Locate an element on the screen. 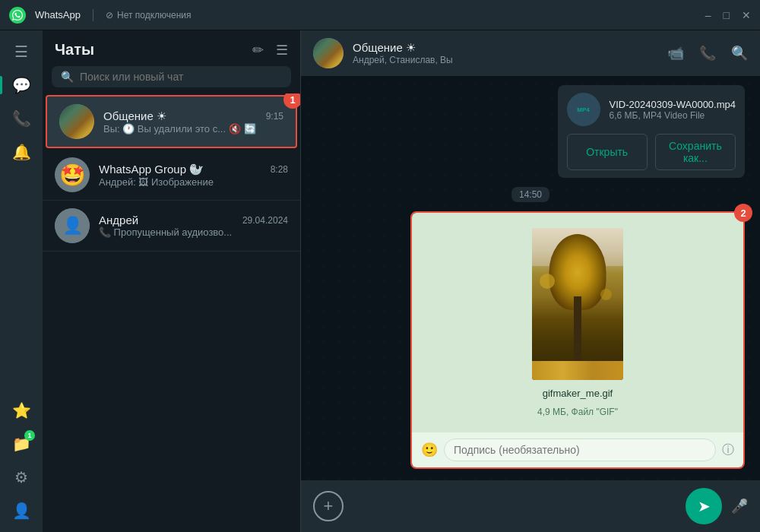  step-badge-1: 1 is located at coordinates (292, 101).